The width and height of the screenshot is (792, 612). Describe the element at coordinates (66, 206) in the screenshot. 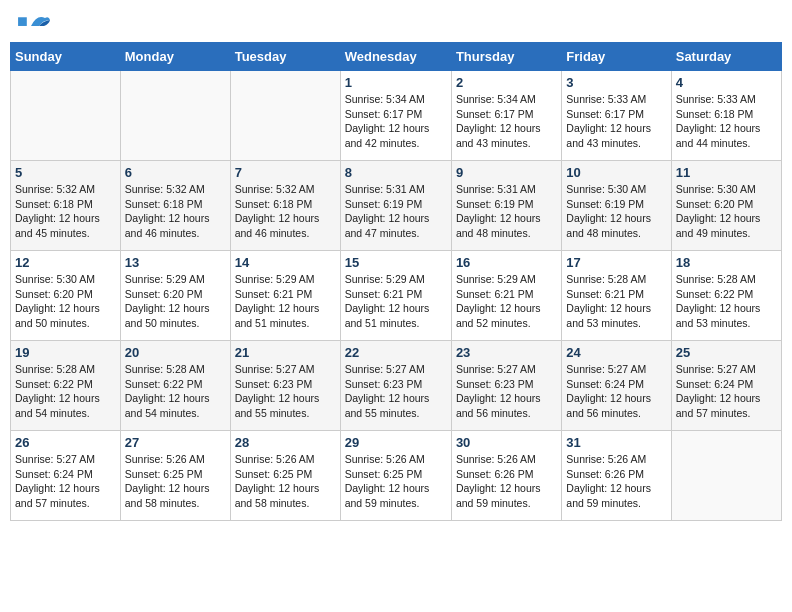

I see `calendar-cell: 5Sunrise: 5:32 AMSunset: 6:18 PMDaylight…` at that location.